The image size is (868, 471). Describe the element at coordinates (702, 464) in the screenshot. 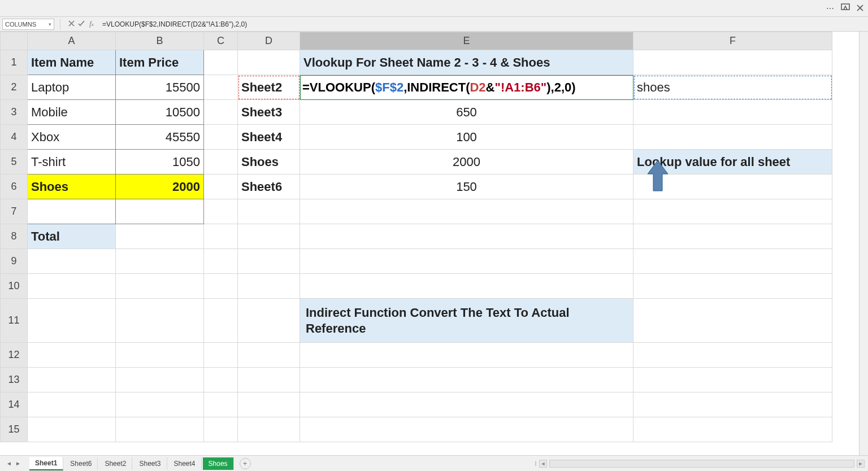

I see `scroll-track` at that location.